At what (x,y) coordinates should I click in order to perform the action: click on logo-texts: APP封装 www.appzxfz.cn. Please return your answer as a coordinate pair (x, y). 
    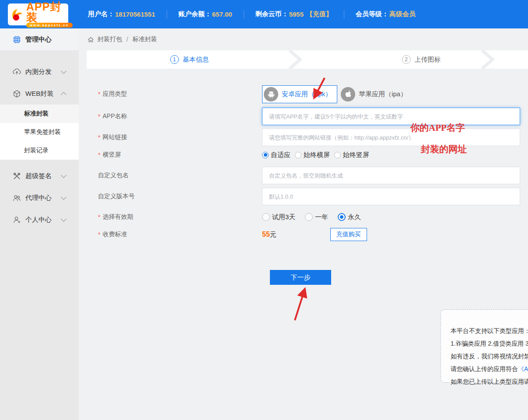
    Looking at the image, I should click on (49, 14).